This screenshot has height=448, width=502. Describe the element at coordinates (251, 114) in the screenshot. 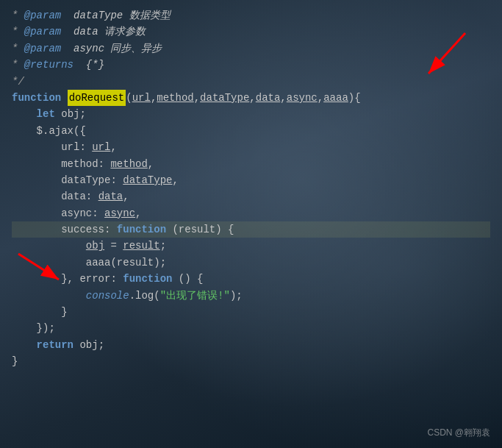

I see `code-line-7: let obj;` at that location.